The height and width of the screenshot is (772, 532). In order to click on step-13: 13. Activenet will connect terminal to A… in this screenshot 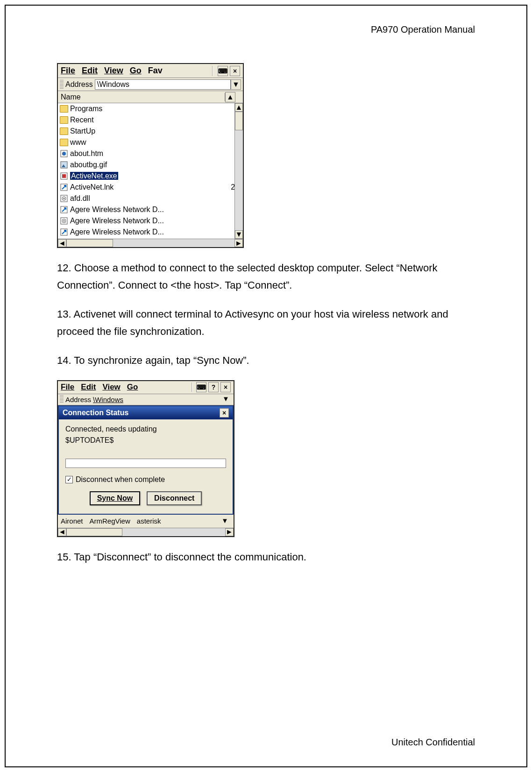, I will do `click(266, 323)`.